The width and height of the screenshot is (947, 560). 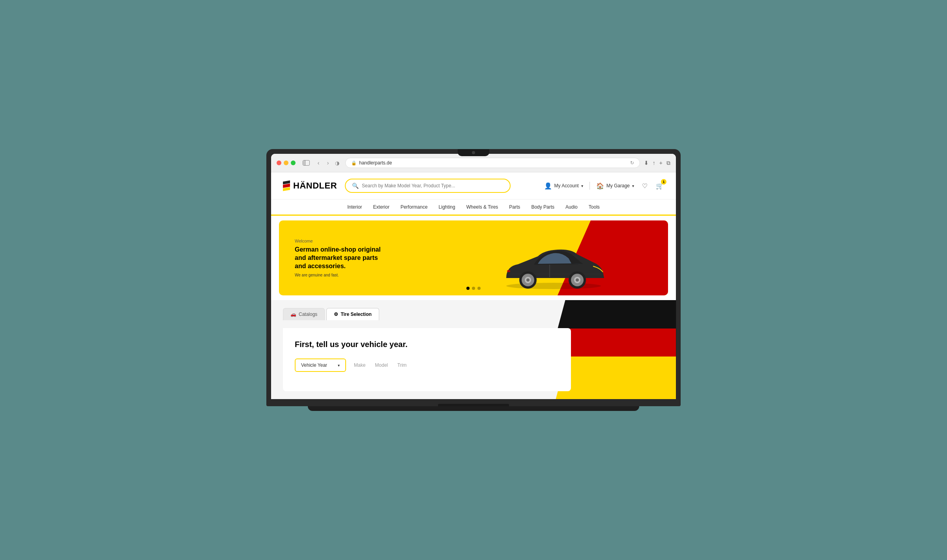 I want to click on nav-item-lighting: Lighting, so click(x=447, y=207).